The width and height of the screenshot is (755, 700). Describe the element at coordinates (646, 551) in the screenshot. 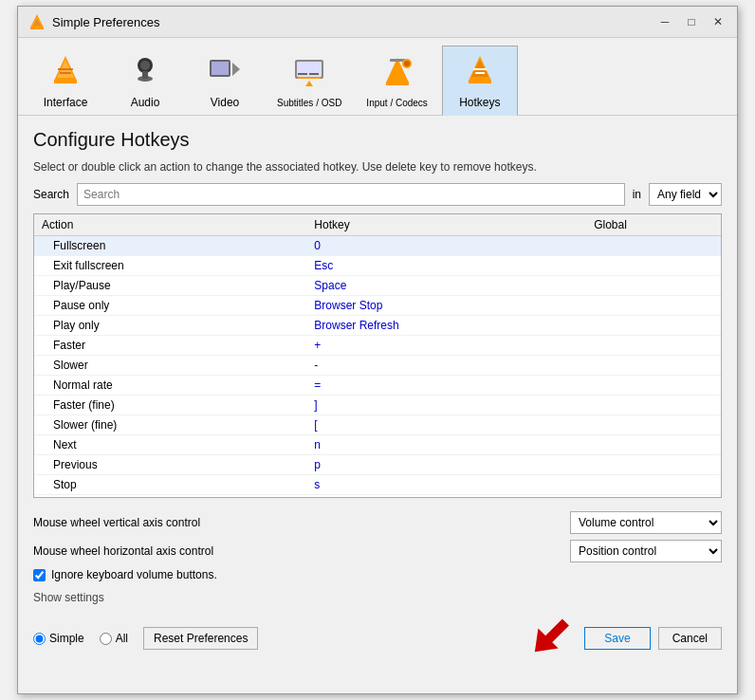

I see `mouse-horizontal-select: Volume control Position control None` at that location.